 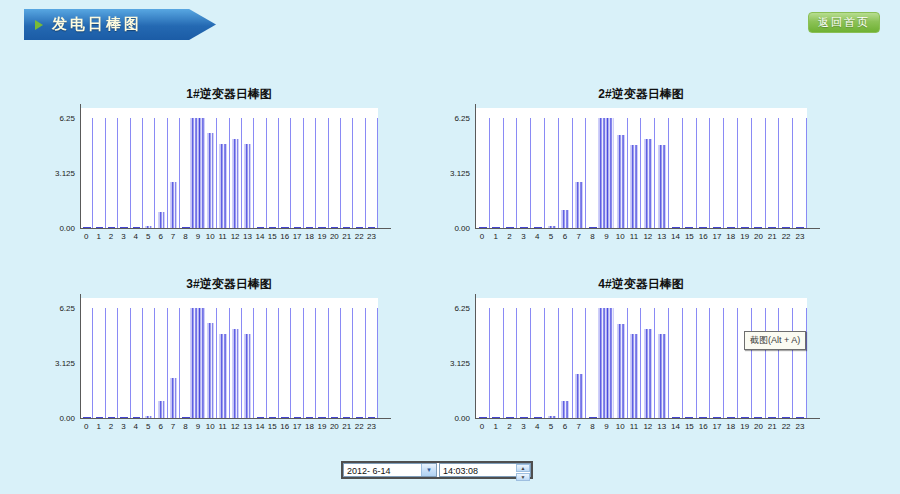 I want to click on x-tick-label: 11, so click(x=222, y=426).